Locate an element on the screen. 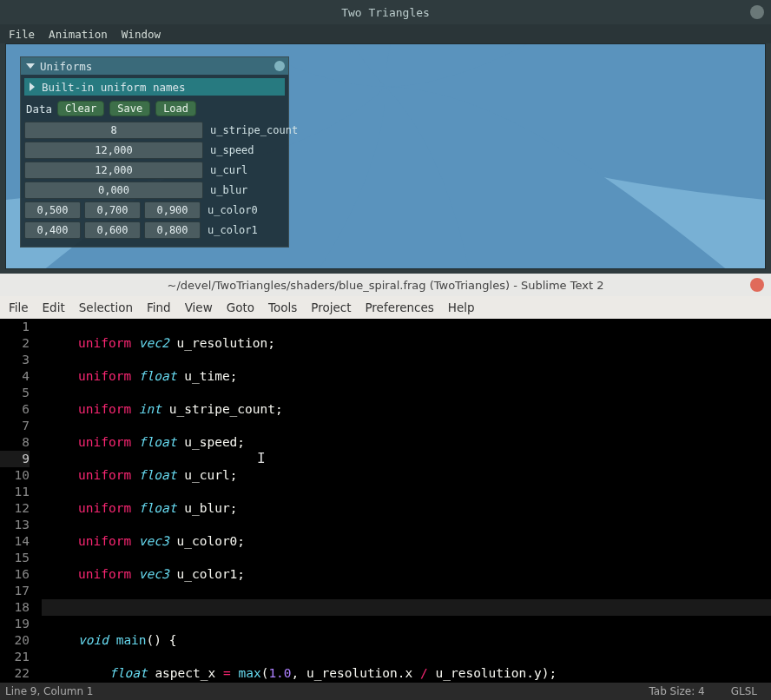 Image resolution: width=771 pixels, height=700 pixels. menu-window: Window is located at coordinates (141, 35).